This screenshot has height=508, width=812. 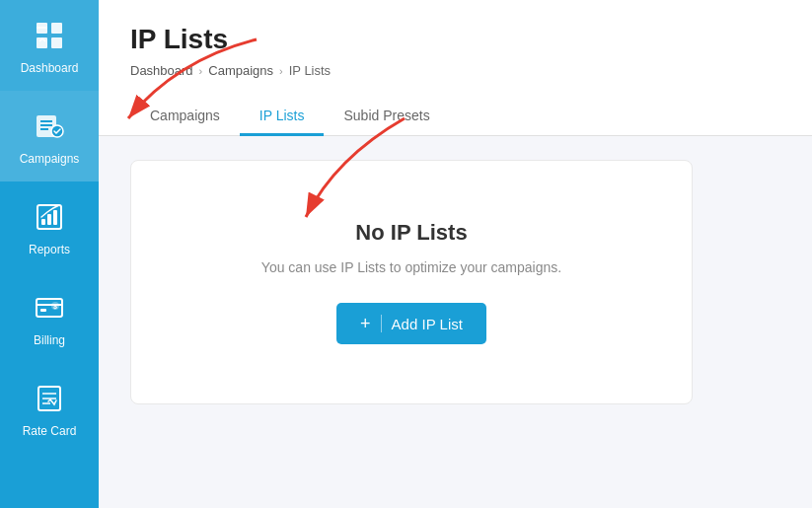 I want to click on empty-state-title: No IP Lists, so click(x=410, y=233).